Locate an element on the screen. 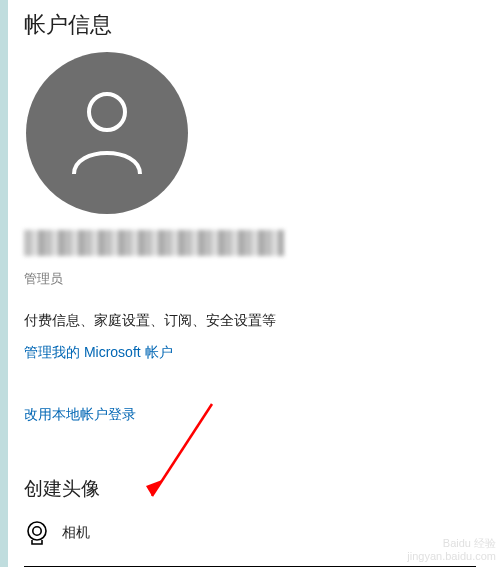  local-account-login-link: 改用本地帐户登录 is located at coordinates (80, 415).